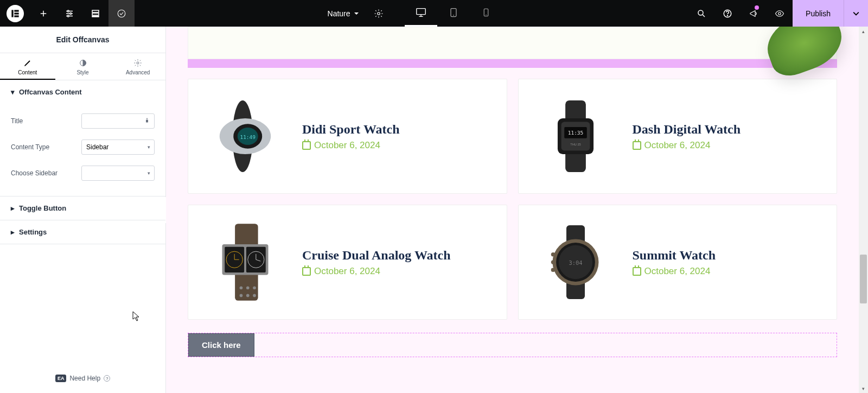 The height and width of the screenshot is (393, 868). I want to click on product-title: Dash Digital Watch, so click(729, 129).